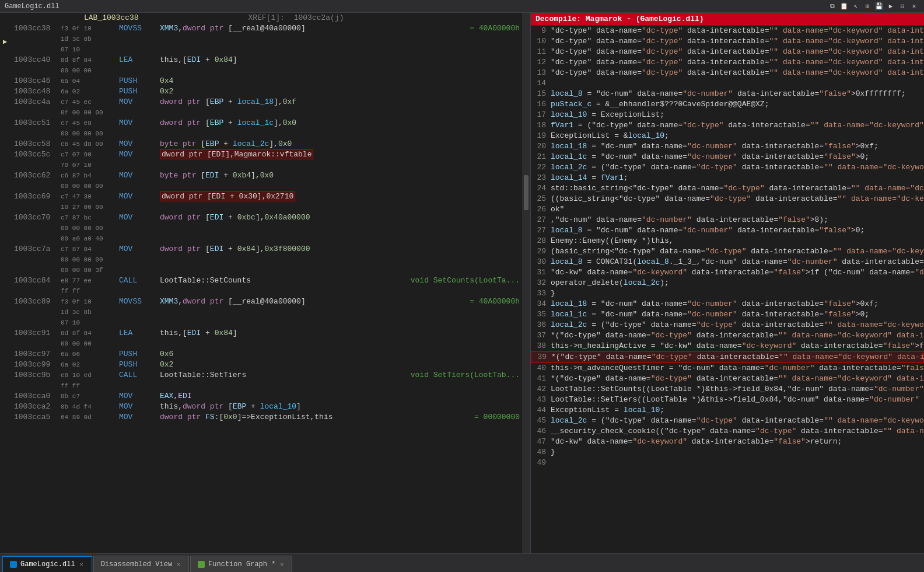 The image size is (924, 572). Describe the element at coordinates (912, 368) in the screenshot. I see `dc-string: "false"` at that location.